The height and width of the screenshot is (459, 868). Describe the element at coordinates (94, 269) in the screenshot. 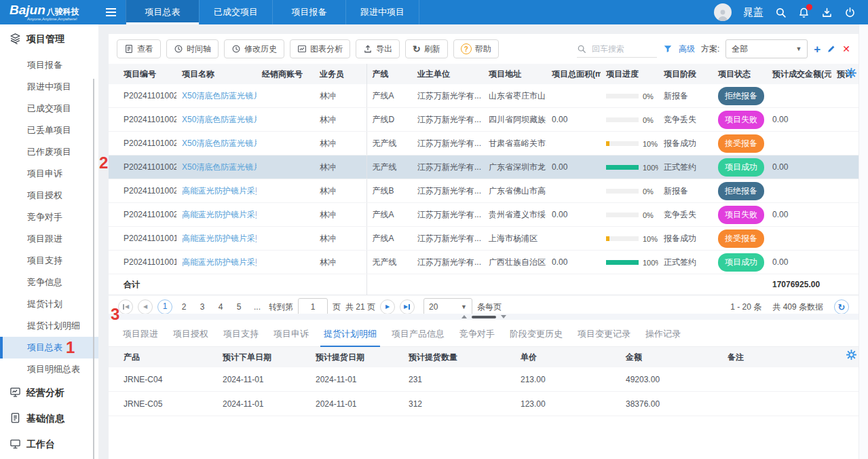

I see `sidebar-scrollbar` at that location.